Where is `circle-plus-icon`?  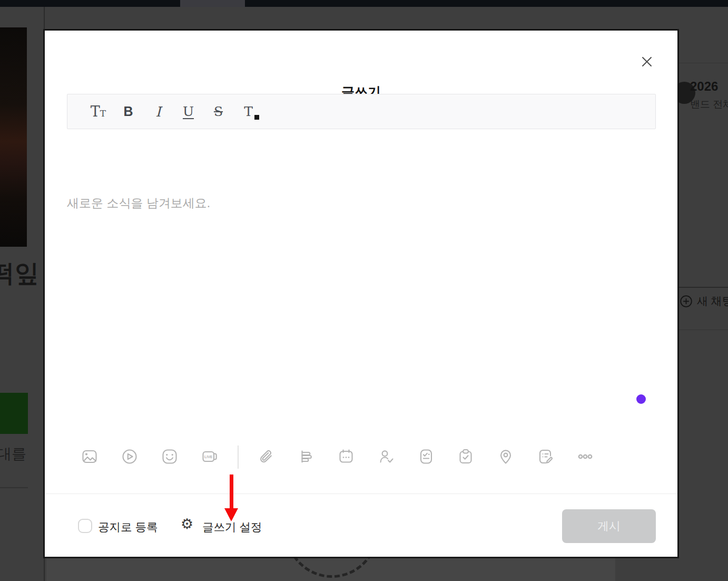
circle-plus-icon is located at coordinates (686, 302).